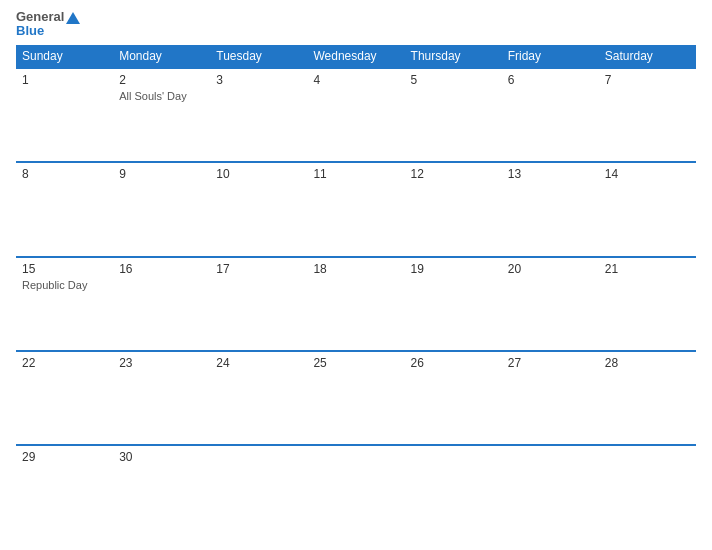 This screenshot has width=712, height=550. Describe the element at coordinates (258, 363) in the screenshot. I see `day-number: 24` at that location.